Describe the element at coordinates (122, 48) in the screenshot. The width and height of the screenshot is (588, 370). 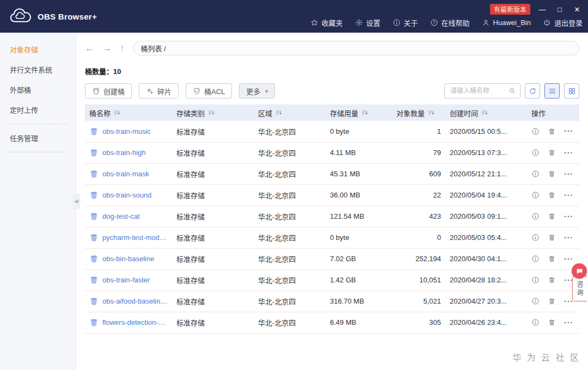
I see `up-button: ↑` at that location.